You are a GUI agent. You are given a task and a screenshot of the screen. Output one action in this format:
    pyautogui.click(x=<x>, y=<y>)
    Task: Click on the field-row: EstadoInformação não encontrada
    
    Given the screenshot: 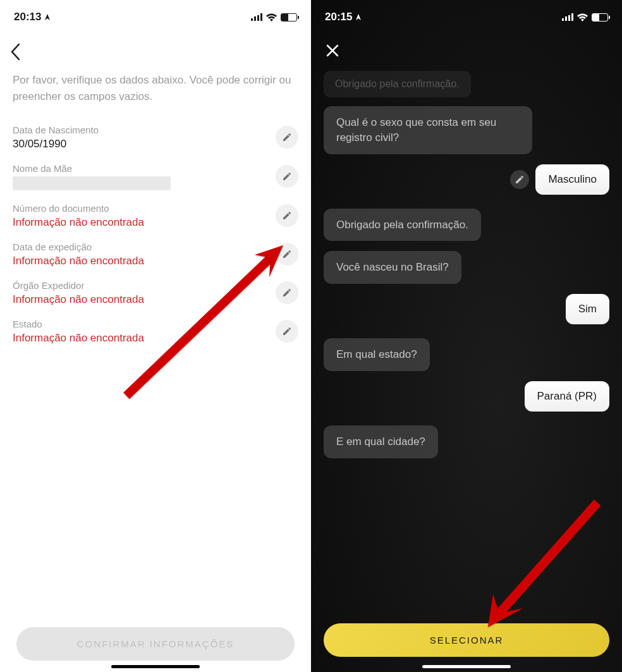 What is the action you would take?
    pyautogui.click(x=156, y=331)
    